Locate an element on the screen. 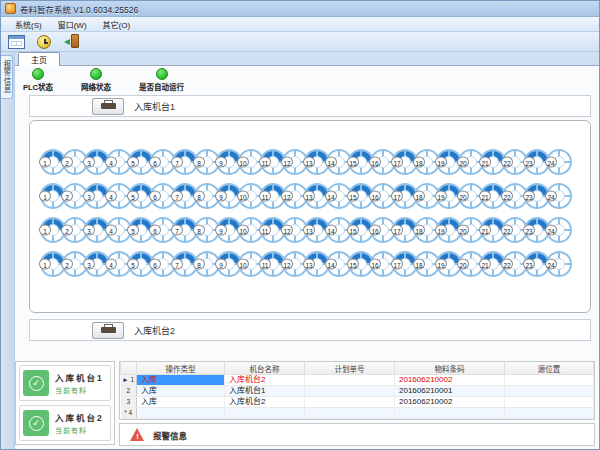 The height and width of the screenshot is (450, 600). table-row-4: * 4 is located at coordinates (358, 414).